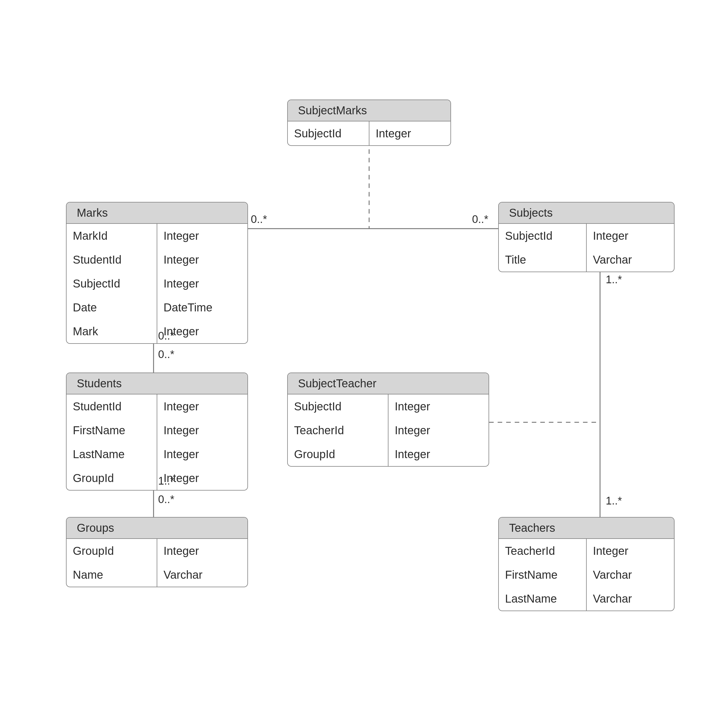 Image resolution: width=728 pixels, height=728 pixels. What do you see at coordinates (157, 528) in the screenshot?
I see `entity-title: Groups` at bounding box center [157, 528].